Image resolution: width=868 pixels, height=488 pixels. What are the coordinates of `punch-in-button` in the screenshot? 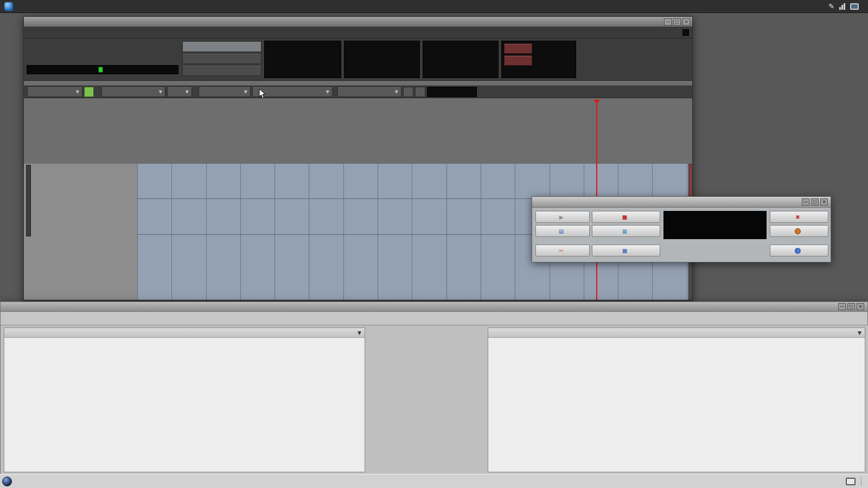 It's located at (518, 49).